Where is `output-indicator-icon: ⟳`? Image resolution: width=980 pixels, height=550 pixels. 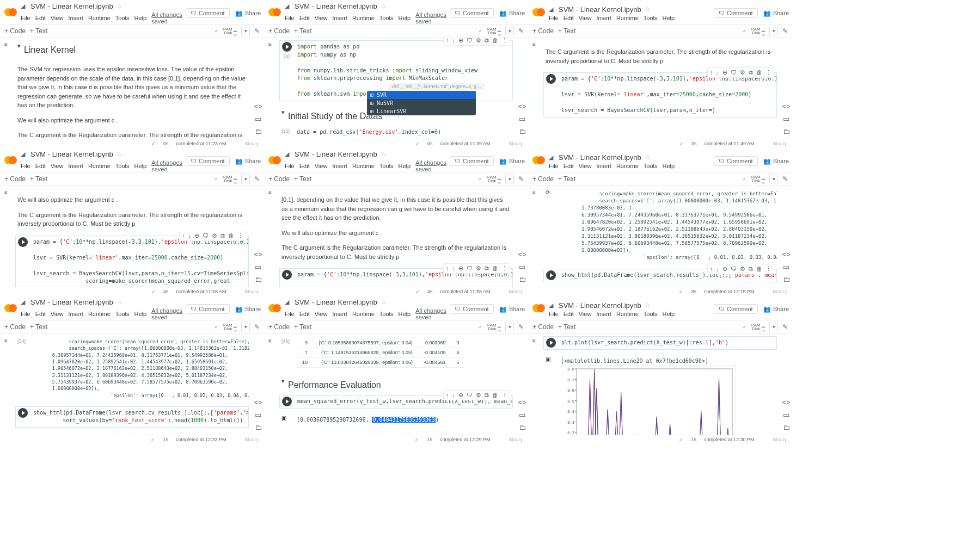
output-indicator-icon: ⟳ is located at coordinates (548, 193).